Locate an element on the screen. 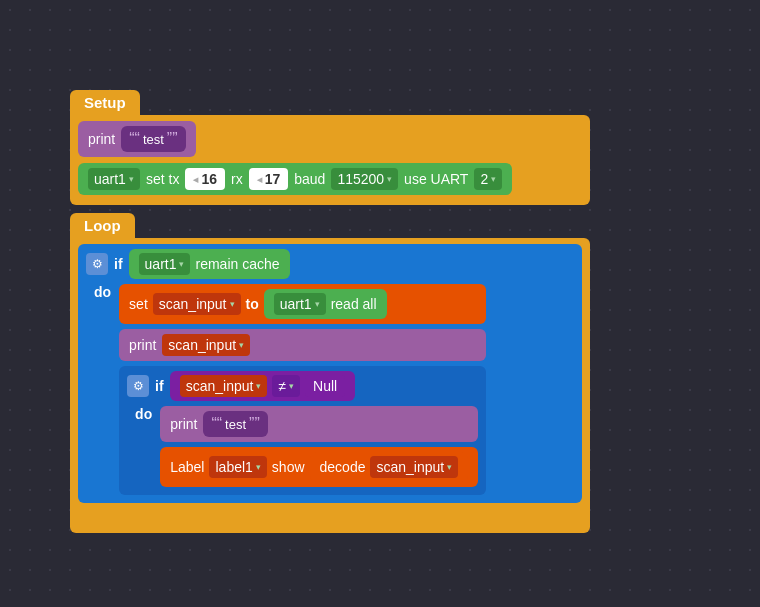  setup-block: Setup print ““ test ”” uart1 ▾ is located at coordinates (330, 148).